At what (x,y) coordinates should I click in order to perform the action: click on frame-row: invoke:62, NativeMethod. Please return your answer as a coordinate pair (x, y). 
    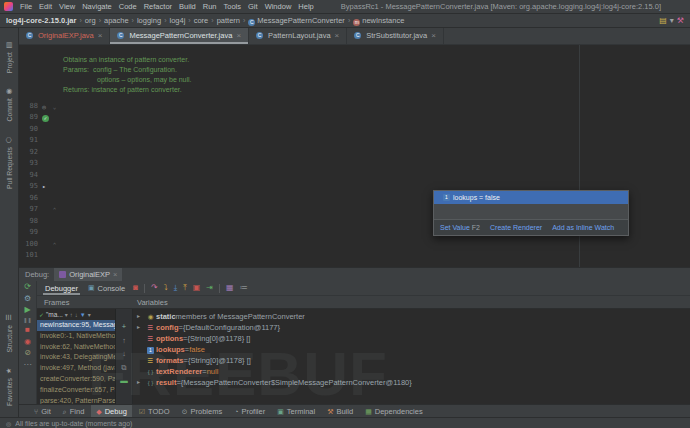
    Looking at the image, I should click on (76, 348).